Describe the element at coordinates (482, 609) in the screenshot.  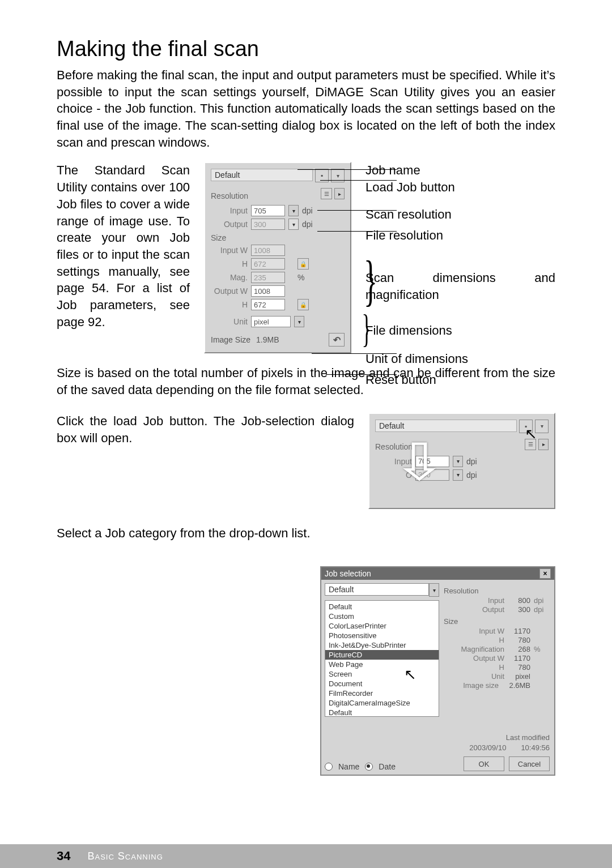
I see `js-output-label: Output` at that location.